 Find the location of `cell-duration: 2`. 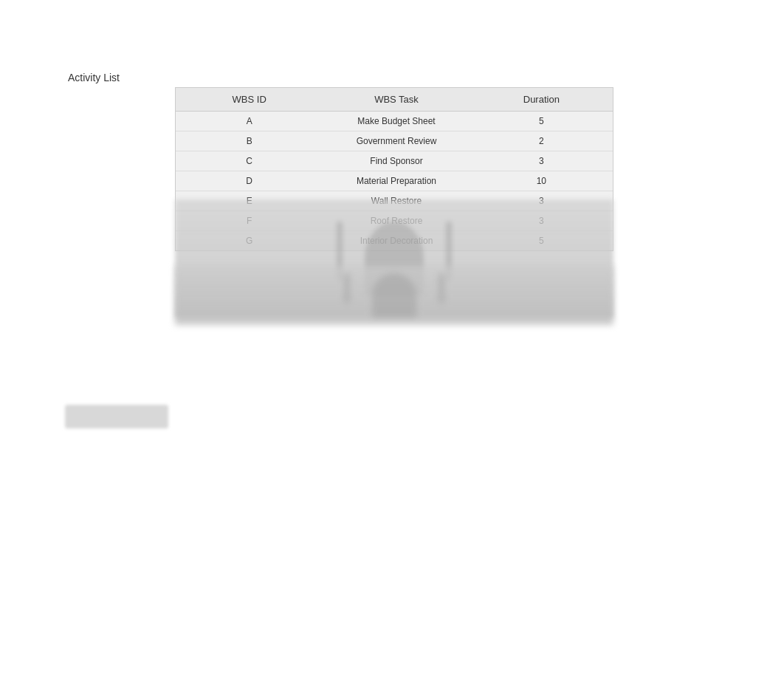

cell-duration: 2 is located at coordinates (542, 141).